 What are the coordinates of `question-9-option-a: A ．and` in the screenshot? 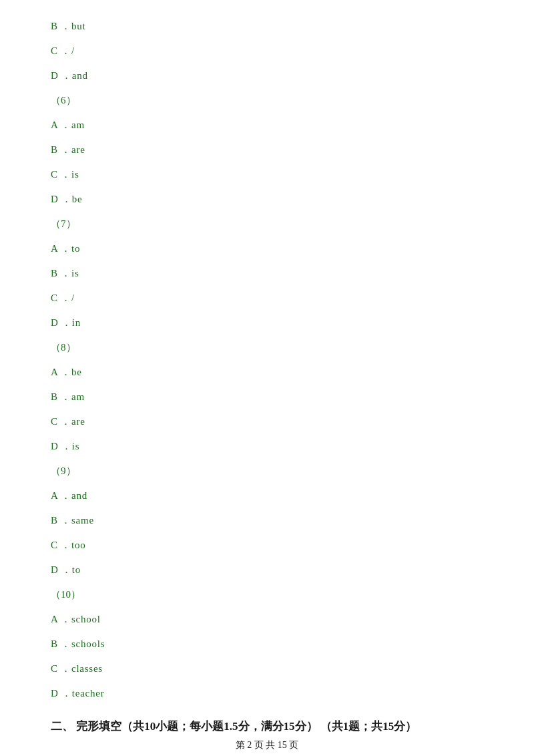 It's located at (267, 496).